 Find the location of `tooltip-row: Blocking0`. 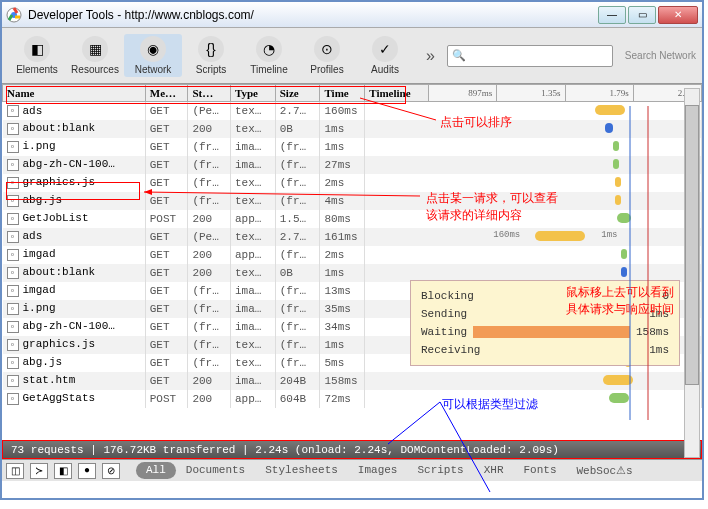

tooltip-row: Blocking0 is located at coordinates (545, 296).